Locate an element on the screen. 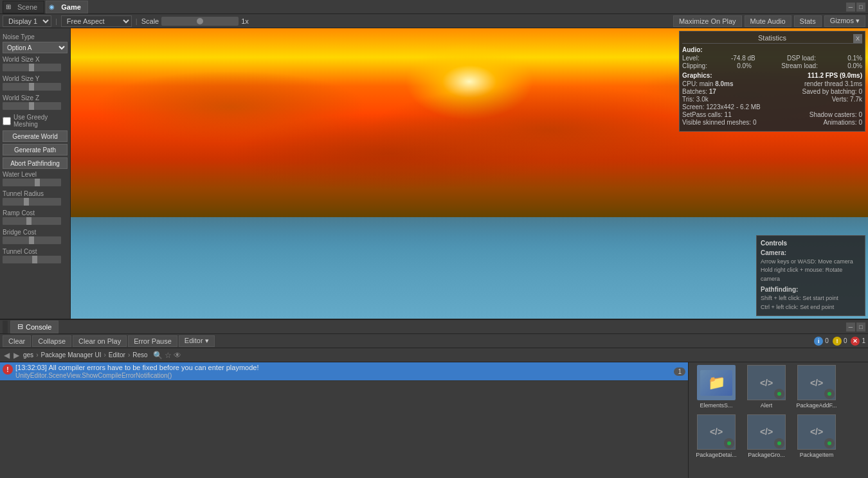 This screenshot has height=478, width=868. clipping-label: Clipping: is located at coordinates (694, 66).